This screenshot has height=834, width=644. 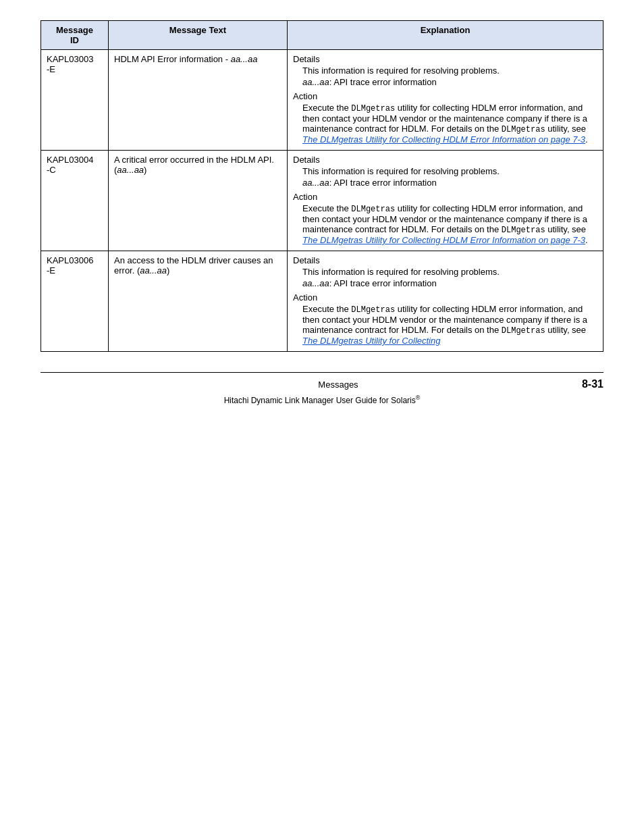 What do you see at coordinates (450, 271) in the screenshot?
I see `details-item-3-1: This information is required for resolvi…` at bounding box center [450, 271].